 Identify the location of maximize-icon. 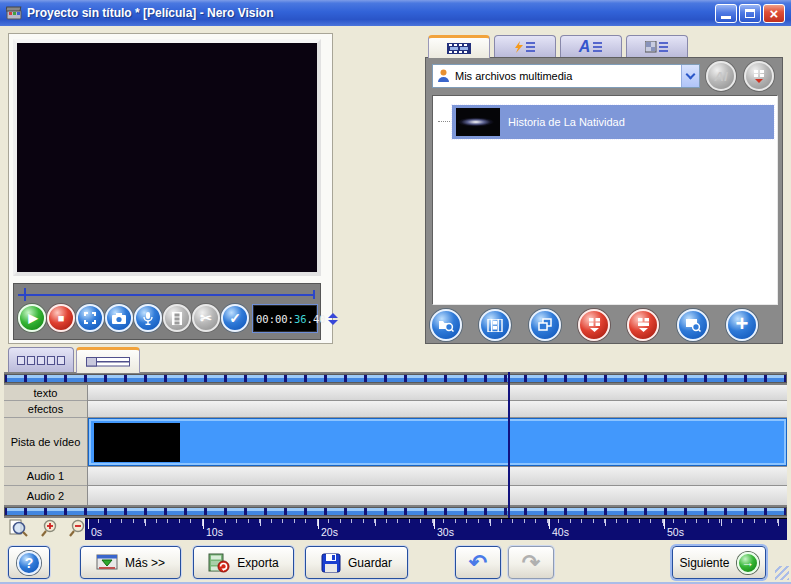
(750, 14).